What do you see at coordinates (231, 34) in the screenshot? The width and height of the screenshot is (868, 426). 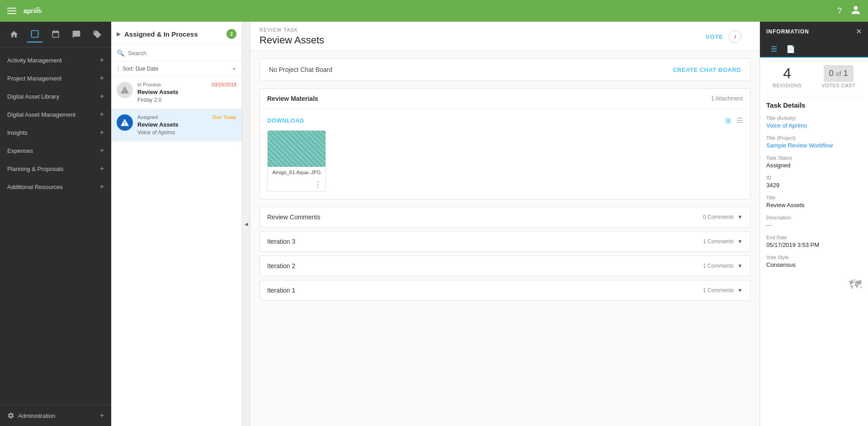 I see `task-count-badge: 2` at bounding box center [231, 34].